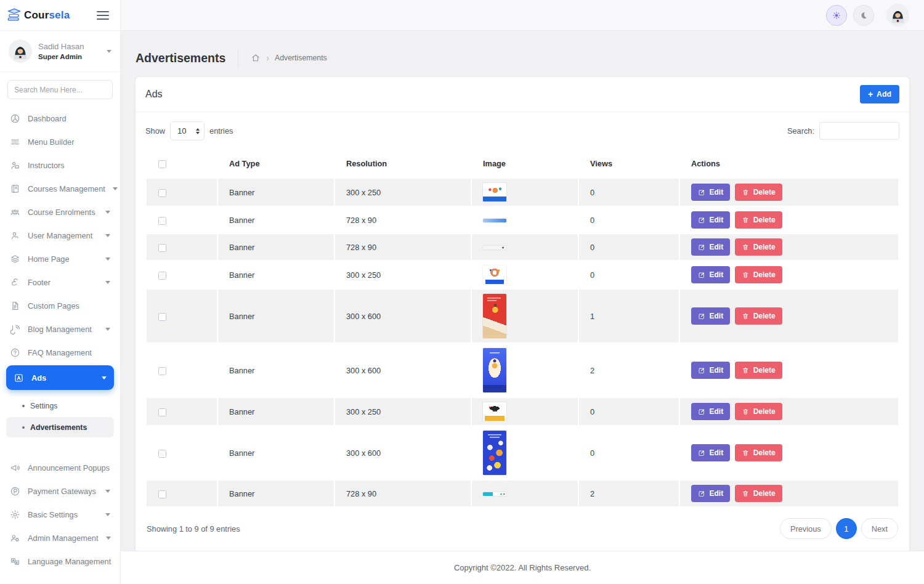 The height and width of the screenshot is (584, 924). I want to click on sidebar-subitem-advertisements: Advertisements, so click(60, 428).